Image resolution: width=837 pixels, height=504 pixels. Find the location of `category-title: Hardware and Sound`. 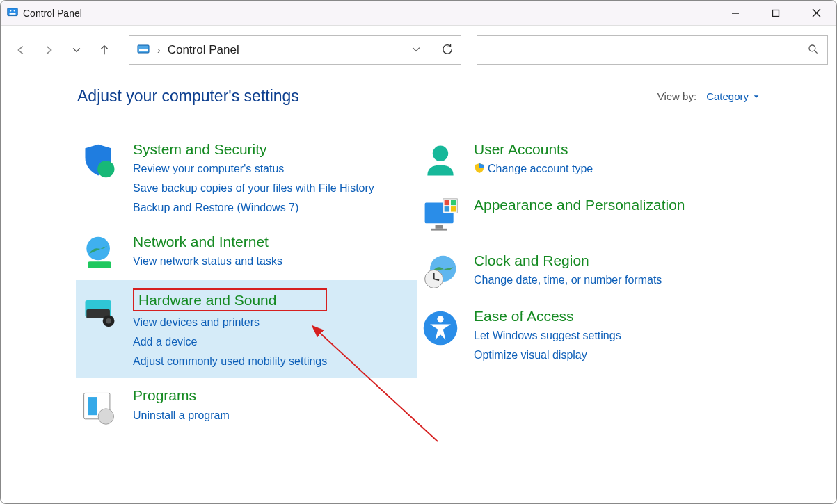

category-title: Hardware and Sound is located at coordinates (207, 300).